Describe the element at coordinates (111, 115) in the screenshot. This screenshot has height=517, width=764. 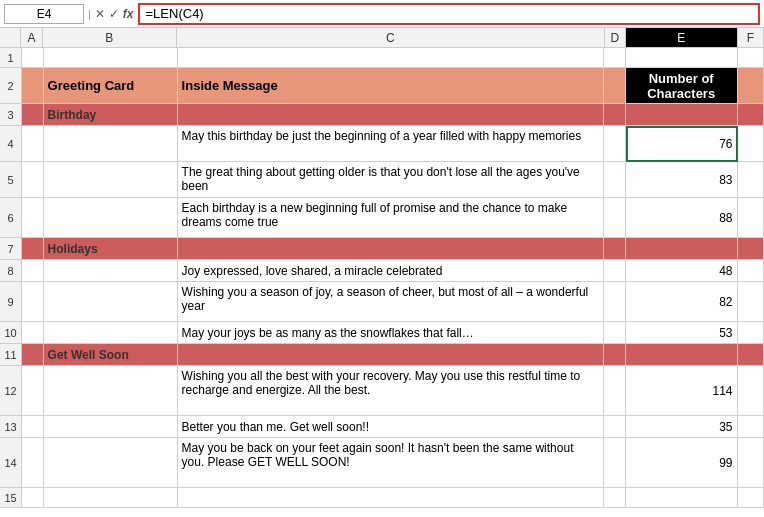
I see `cell-B3: Birthday` at that location.